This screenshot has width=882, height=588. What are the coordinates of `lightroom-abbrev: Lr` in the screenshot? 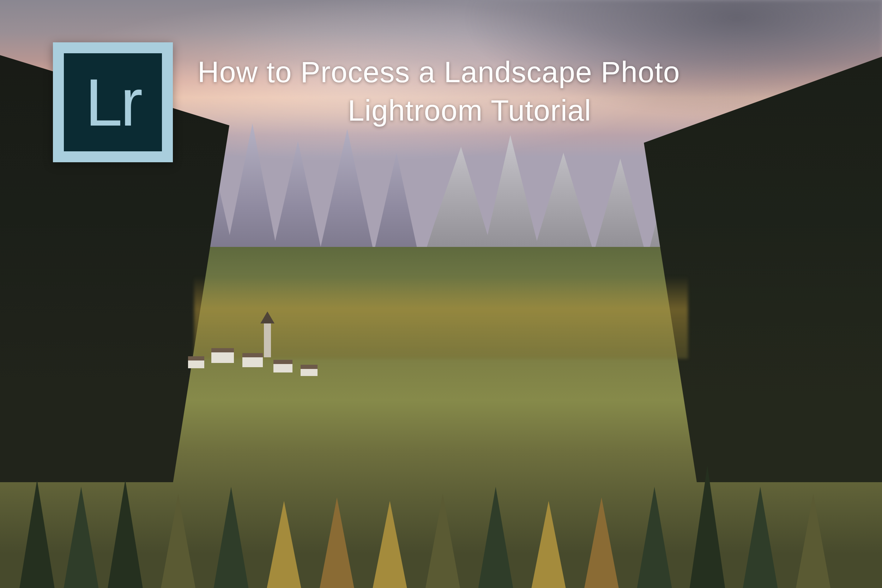 It's located at (113, 102).